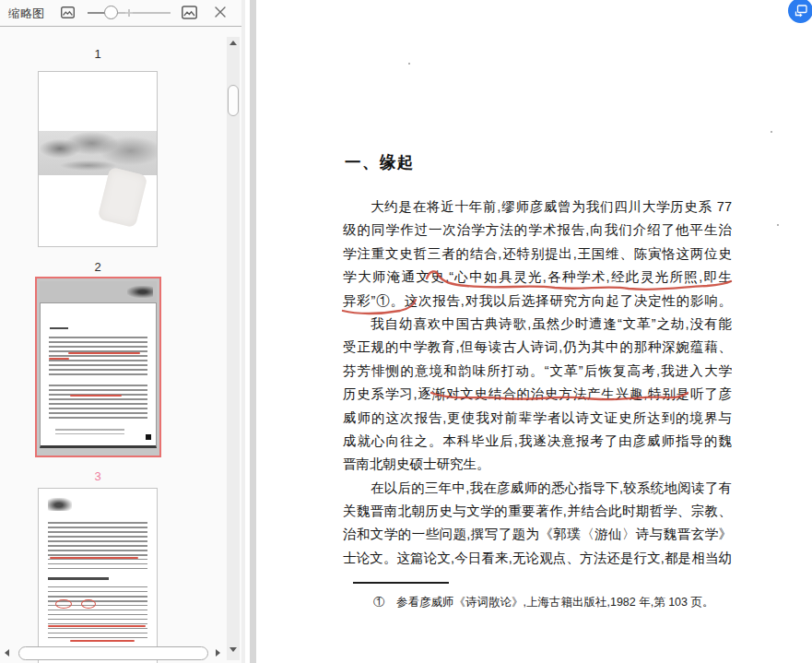 The width and height of the screenshot is (812, 663). I want to click on text-line: 威师的这次报告,更使我对前辈学者以诗文证史所达到的境界与, so click(537, 419).